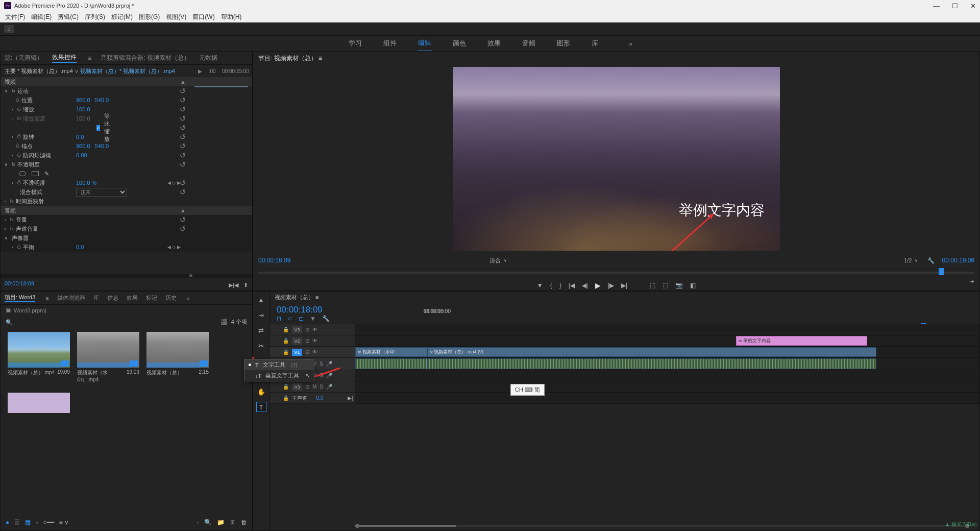 The width and height of the screenshot is (980, 531). Describe the element at coordinates (631, 44) in the screenshot. I see `ws-overflow-icon: »` at that location.